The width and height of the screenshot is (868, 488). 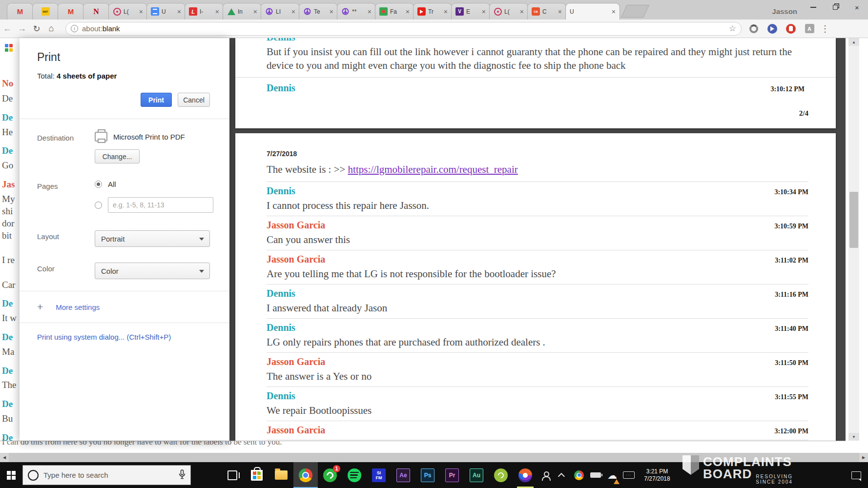 I want to click on pages-all-radio, so click(x=99, y=184).